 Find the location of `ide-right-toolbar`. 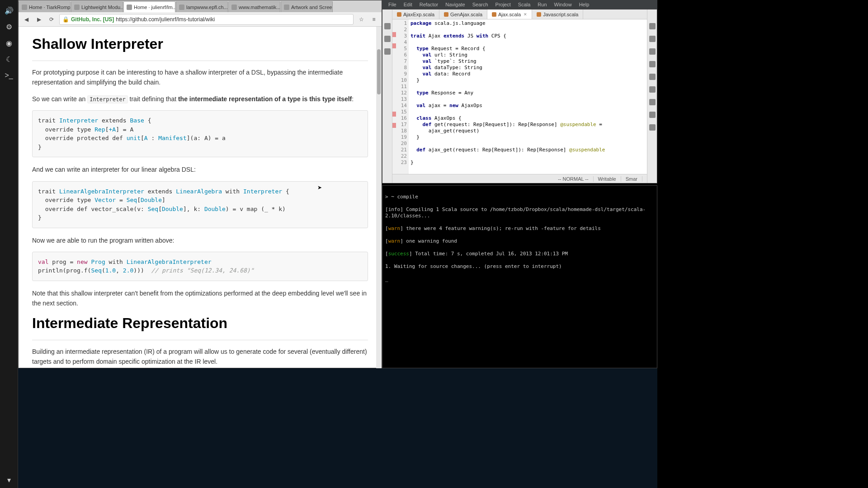

ide-right-toolbar is located at coordinates (652, 96).